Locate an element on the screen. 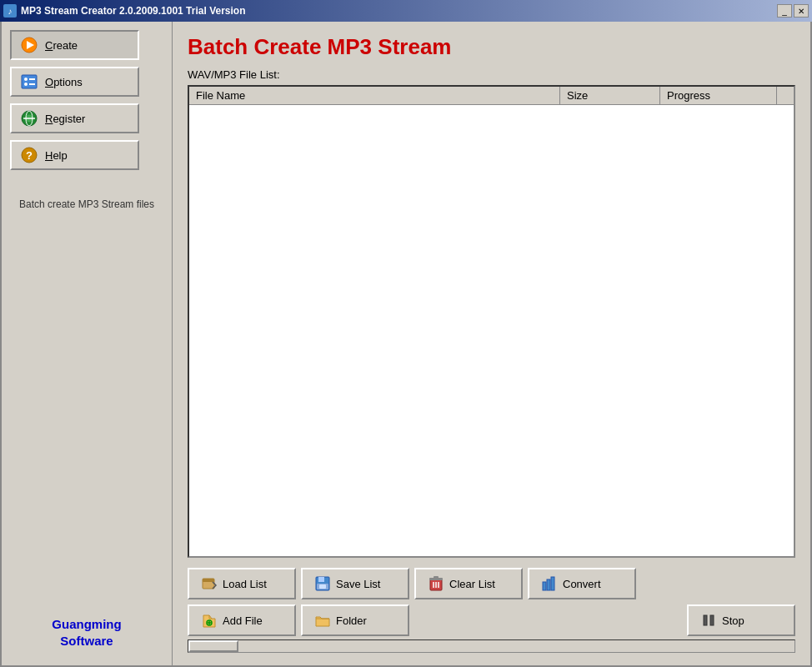  help-label: Help is located at coordinates (57, 155).